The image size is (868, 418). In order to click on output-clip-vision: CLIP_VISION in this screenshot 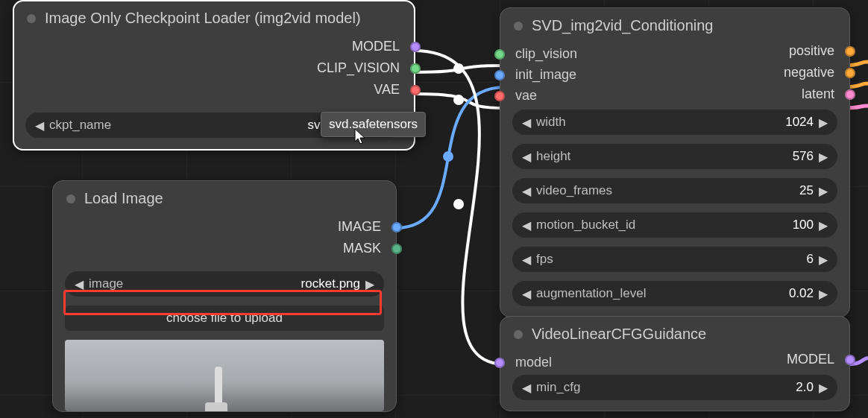, I will do `click(214, 69)`.